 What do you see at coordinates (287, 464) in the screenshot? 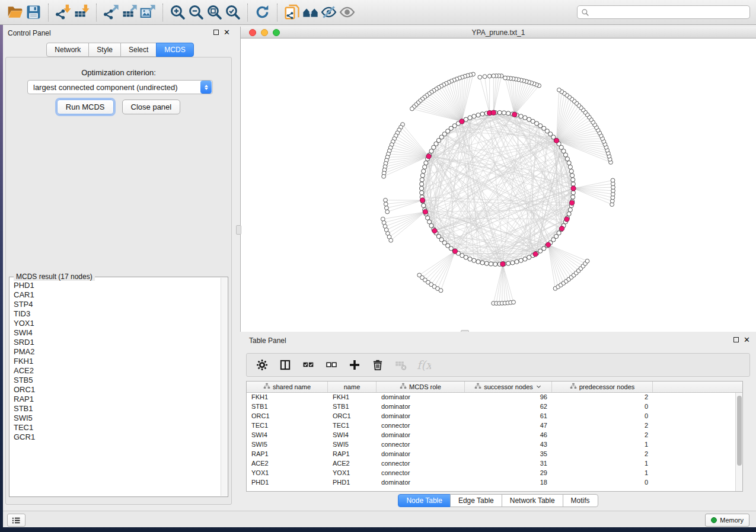
I see `cell-shared-name: ACE2` at bounding box center [287, 464].